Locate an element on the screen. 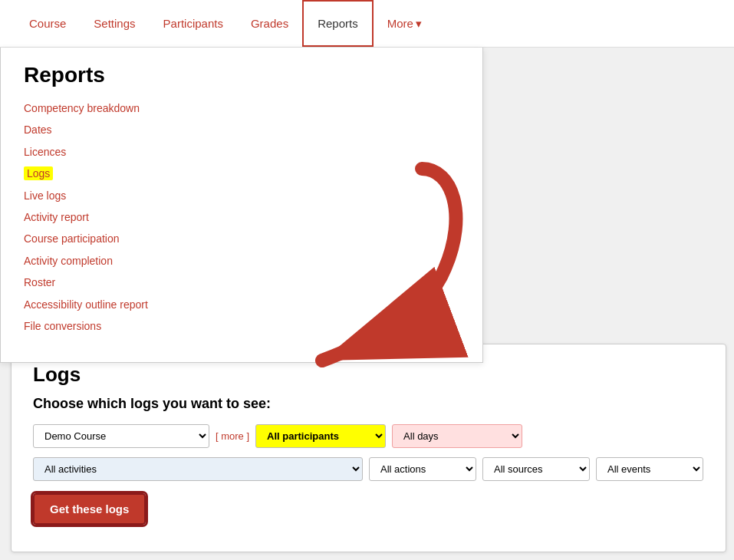 The height and width of the screenshot is (560, 734). events-select: All events is located at coordinates (650, 469).